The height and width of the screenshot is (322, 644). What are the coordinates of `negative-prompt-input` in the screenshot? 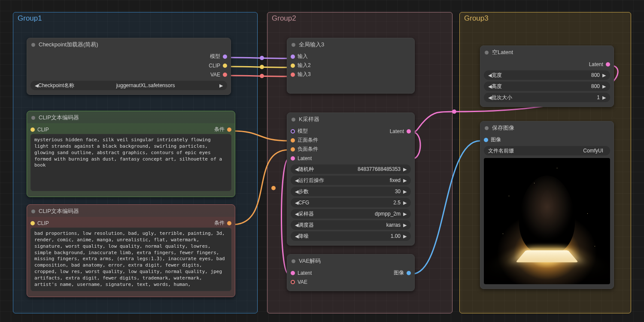 It's located at (131, 259).